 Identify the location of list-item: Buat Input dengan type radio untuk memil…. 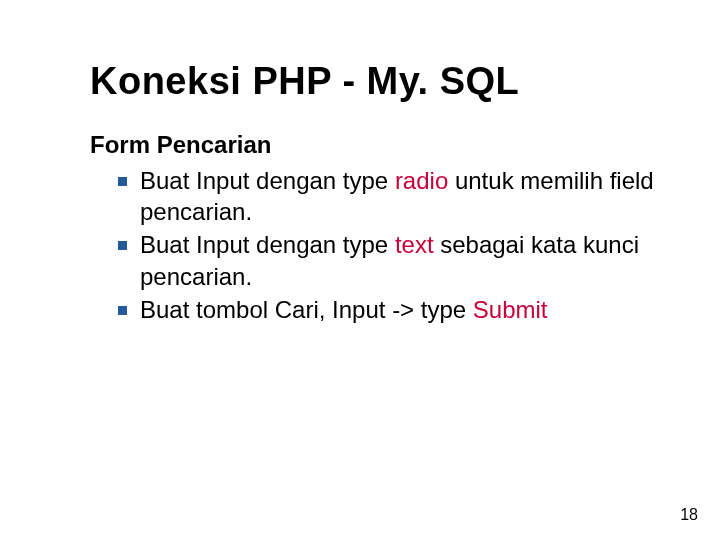
(394, 196).